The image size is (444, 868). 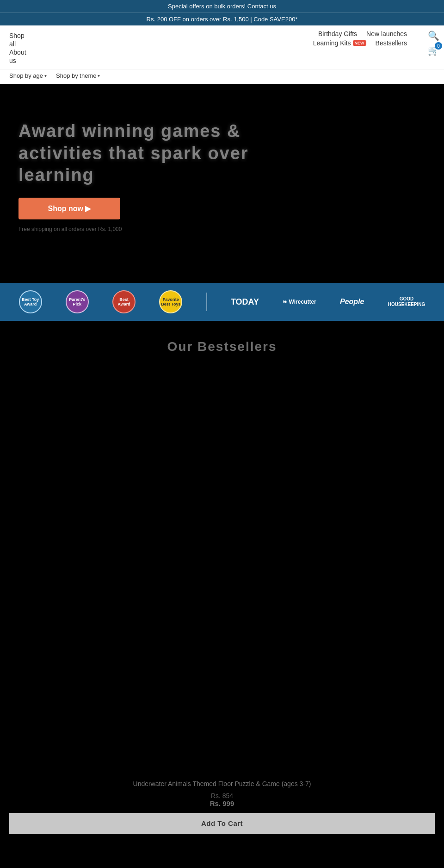 What do you see at coordinates (124, 302) in the screenshot?
I see `award-badge-3: Best Award` at bounding box center [124, 302].